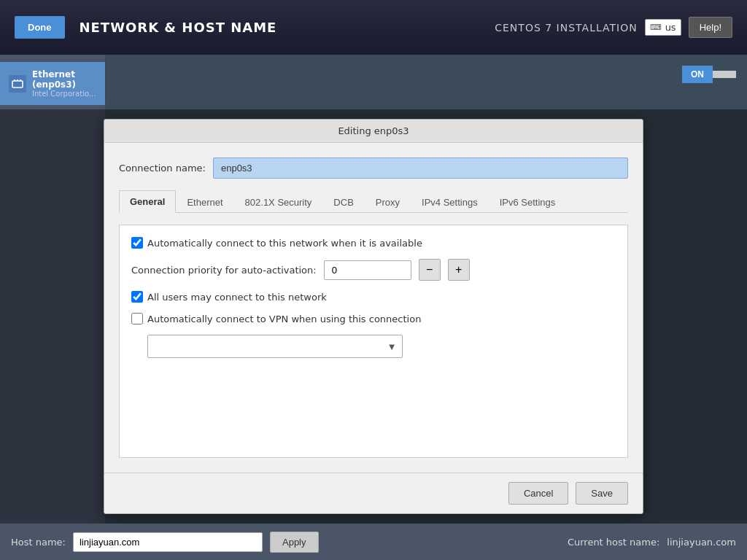 The width and height of the screenshot is (747, 560). Describe the element at coordinates (656, 28) in the screenshot. I see `keyboard-icon: ⌨` at that location.